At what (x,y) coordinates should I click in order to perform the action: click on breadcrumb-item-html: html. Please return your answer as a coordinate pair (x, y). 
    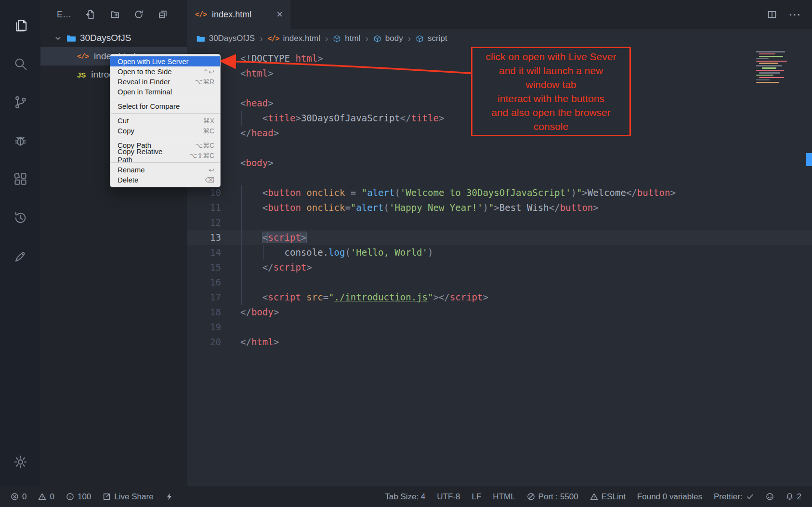
    Looking at the image, I should click on (347, 39).